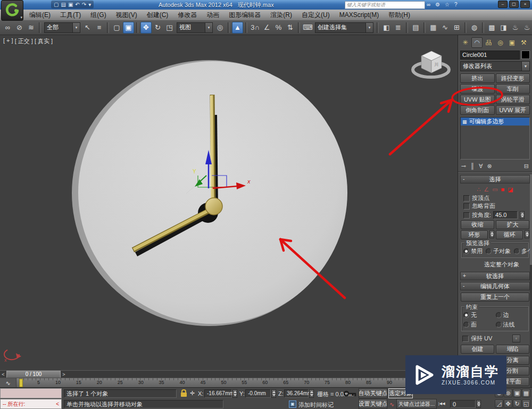  Describe the element at coordinates (429, 4) in the screenshot. I see `search-icon: ∞` at that location.